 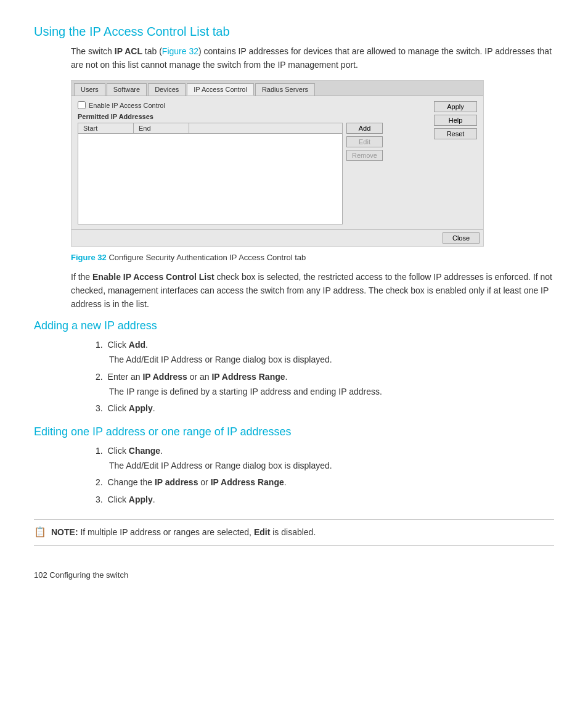 What do you see at coordinates (210, 177) in the screenshot?
I see `ip-table-body` at bounding box center [210, 177].